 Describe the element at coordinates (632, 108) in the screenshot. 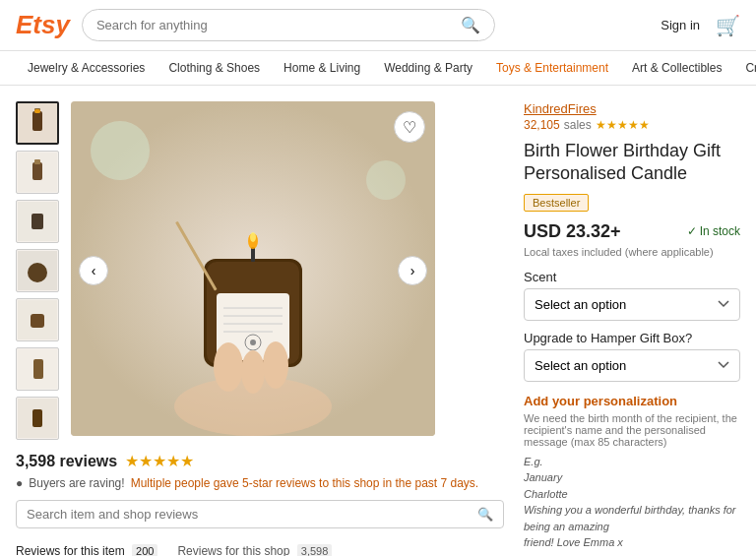

I see `shop-name: KindredFires` at that location.